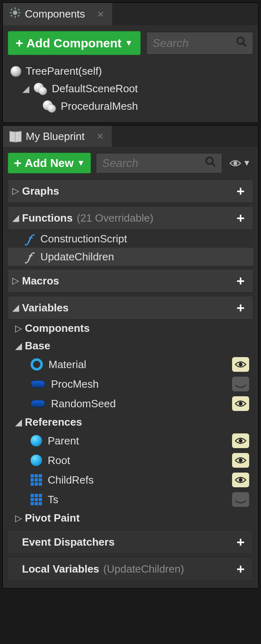 The width and height of the screenshot is (261, 644). Describe the element at coordinates (130, 218) in the screenshot. I see `section-functions: ◢ Functions (21 Overridable) +` at that location.